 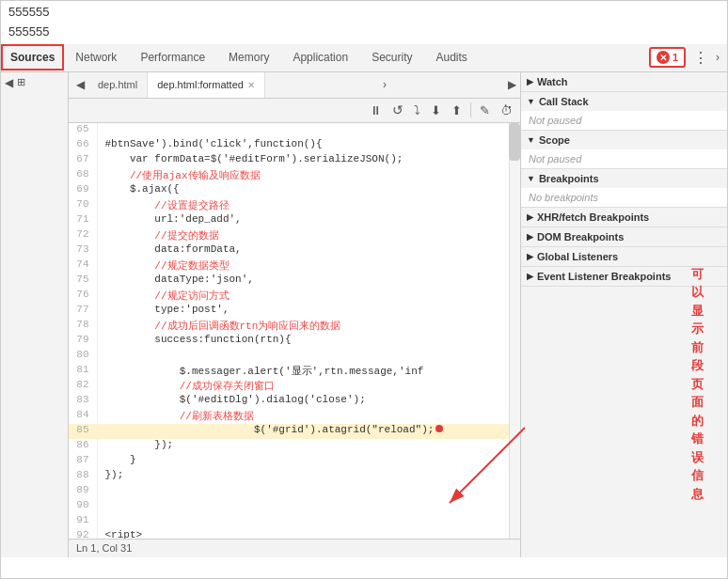 I want to click on line-number-71: 71, so click(x=83, y=221).